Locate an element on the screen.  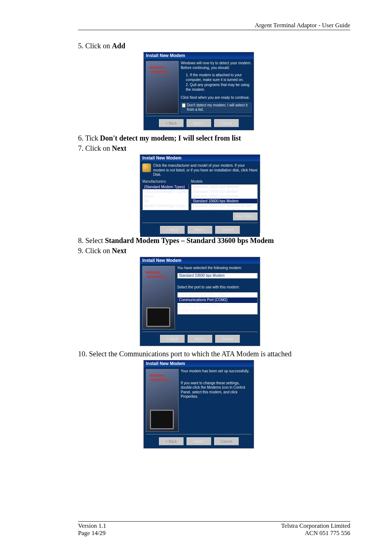
dlg4-line2: If you want to change these settings, do… is located at coordinates (216, 390).